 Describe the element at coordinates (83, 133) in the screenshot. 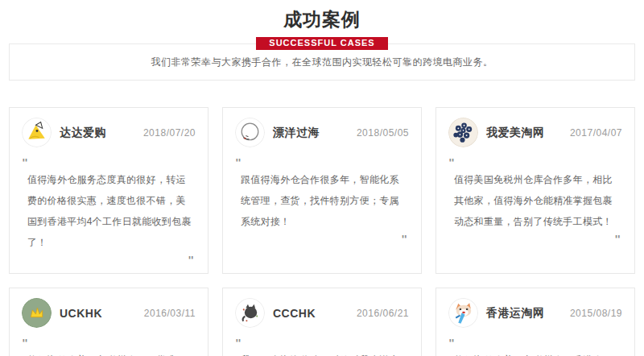

I see `card-name: 达达爱购` at that location.